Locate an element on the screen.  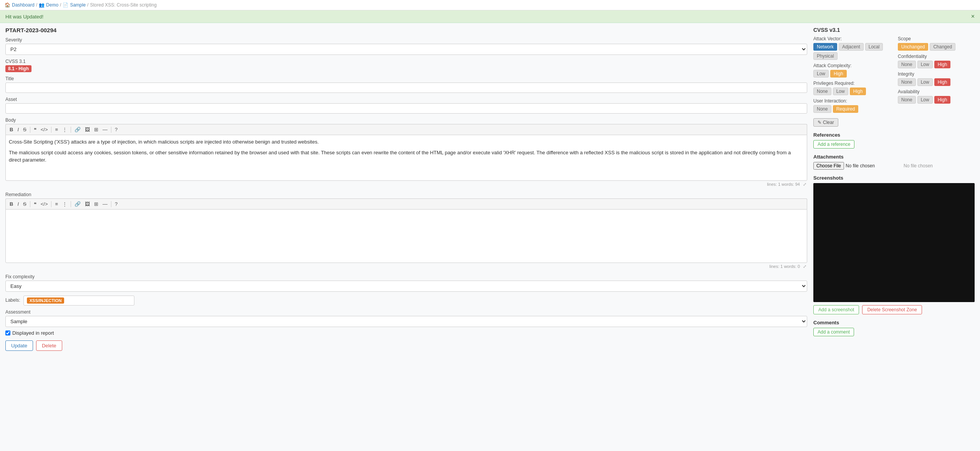
attack-complexity-row: Attack Complexity: Low High is located at coordinates (852, 70).